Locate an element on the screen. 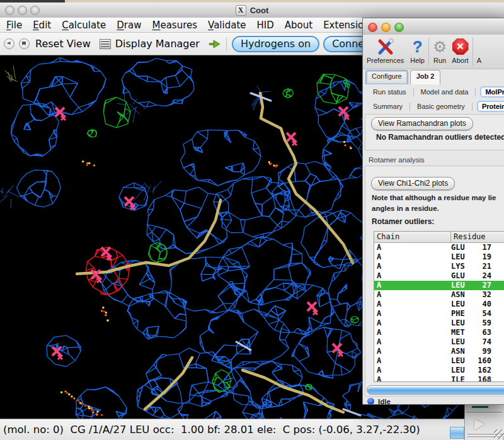 This screenshot has width=504, height=440. table-row: AASN99 is located at coordinates (439, 351).